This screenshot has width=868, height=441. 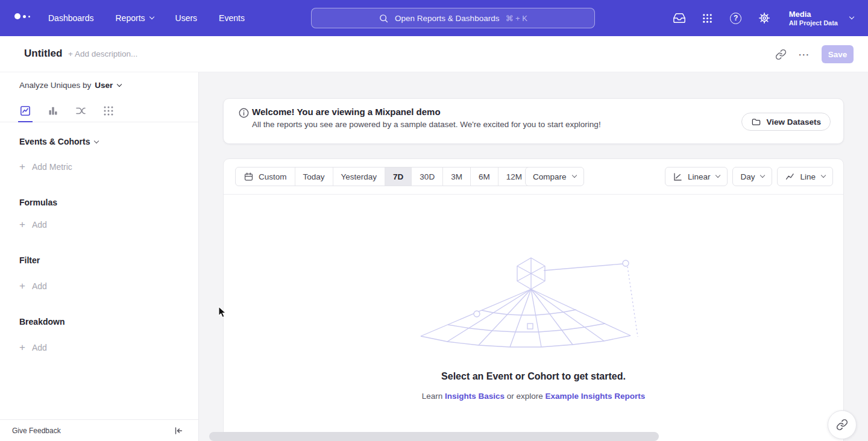 I want to click on date-range-custom: Custom, so click(x=265, y=177).